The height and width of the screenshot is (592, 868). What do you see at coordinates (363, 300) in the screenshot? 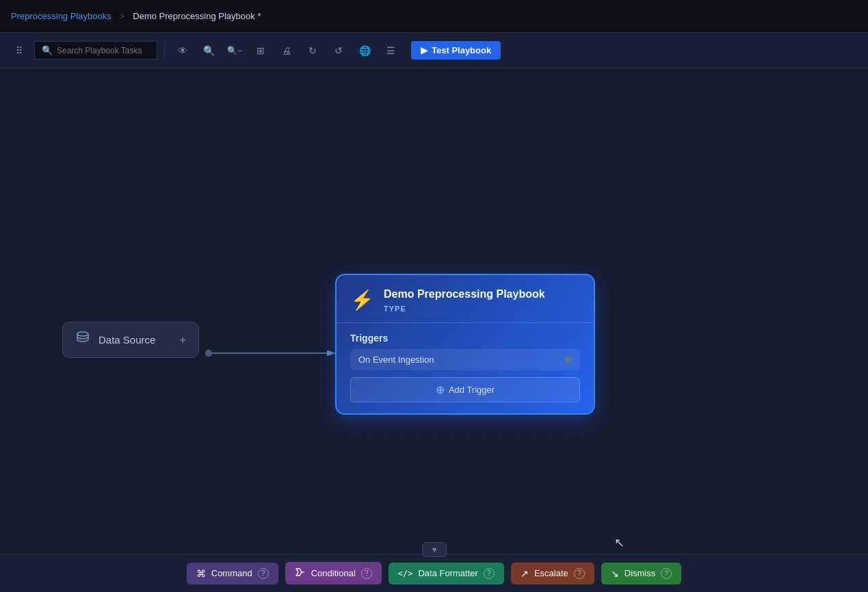
I see `lightning-icon: ⚡` at bounding box center [363, 300].